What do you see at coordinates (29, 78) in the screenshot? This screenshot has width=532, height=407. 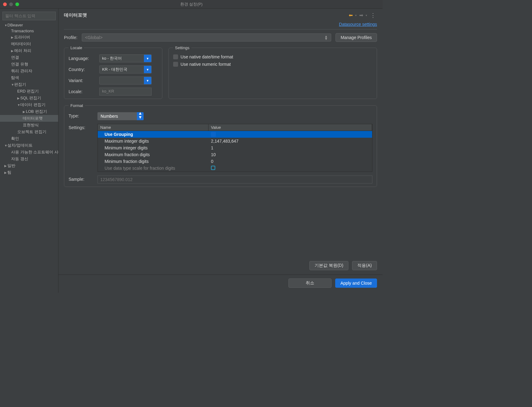 I see `tree-search: 탐색` at bounding box center [29, 78].